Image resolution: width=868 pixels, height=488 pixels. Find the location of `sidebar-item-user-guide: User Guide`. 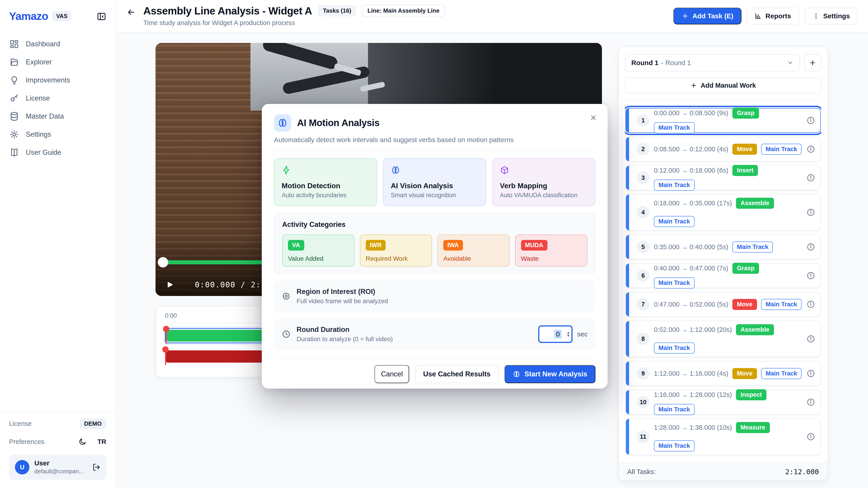

sidebar-item-user-guide: User Guide is located at coordinates (58, 153).